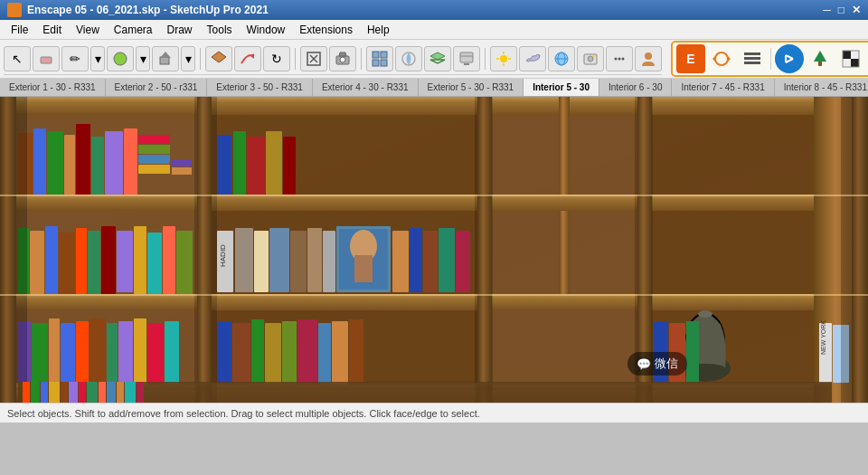  Describe the element at coordinates (134, 30) in the screenshot. I see `menu-item-camera: Camera` at that location.